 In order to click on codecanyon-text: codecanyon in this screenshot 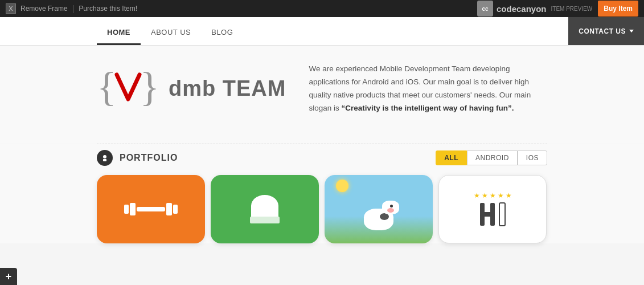, I will do `click(522, 9)`.